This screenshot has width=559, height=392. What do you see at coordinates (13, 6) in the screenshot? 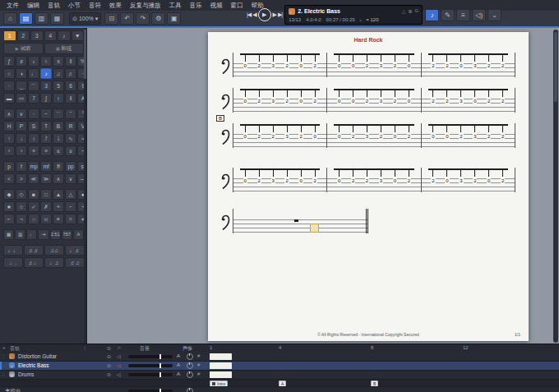
I see `menu-item-1: 文件` at bounding box center [13, 6].